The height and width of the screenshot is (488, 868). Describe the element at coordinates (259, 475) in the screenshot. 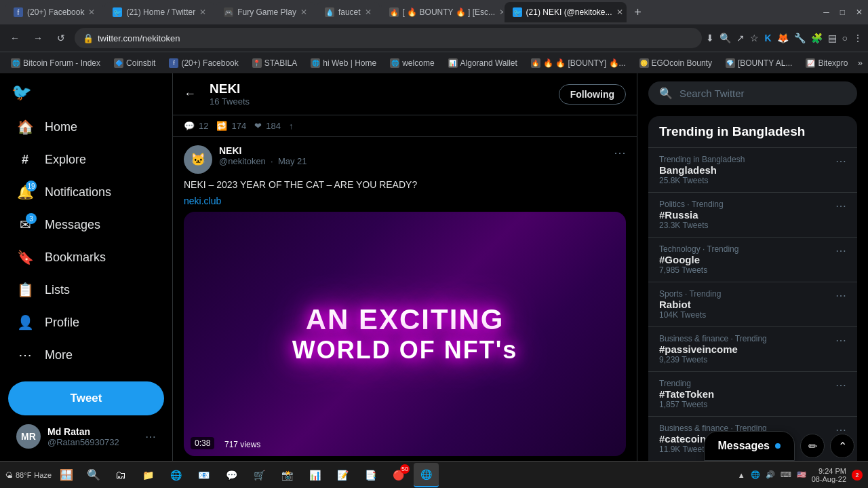

I see `taskbar-app-store: 🛒` at that location.